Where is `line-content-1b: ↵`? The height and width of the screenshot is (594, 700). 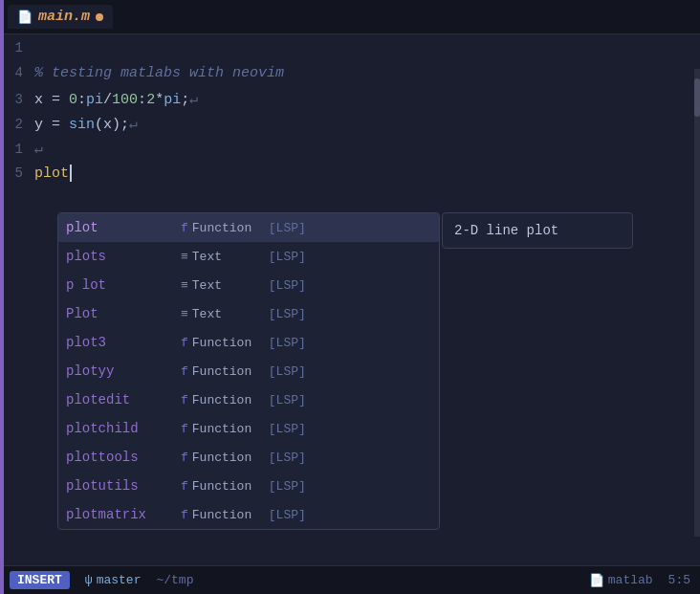
line-content-1b: ↵ is located at coordinates (38, 149).